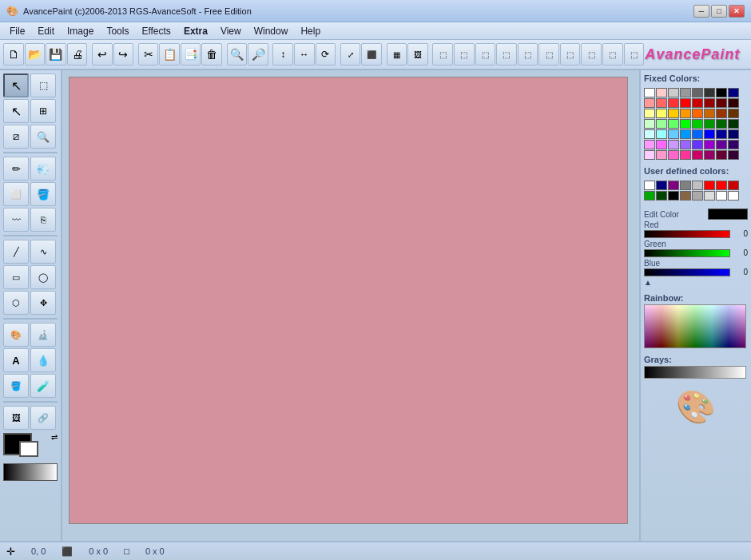 Image resolution: width=751 pixels, height=560 pixels. What do you see at coordinates (728, 214) in the screenshot?
I see `color-preview` at bounding box center [728, 214].